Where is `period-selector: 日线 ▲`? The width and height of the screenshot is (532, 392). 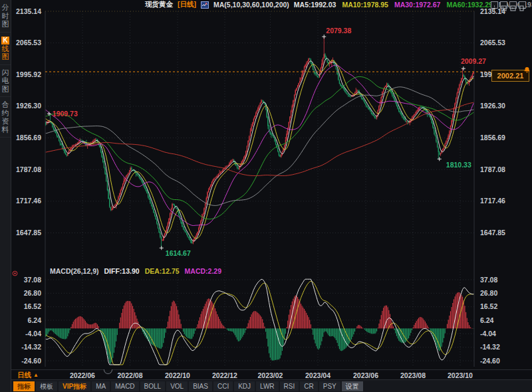
period-selector: 日线 ▲ is located at coordinates (28, 375).